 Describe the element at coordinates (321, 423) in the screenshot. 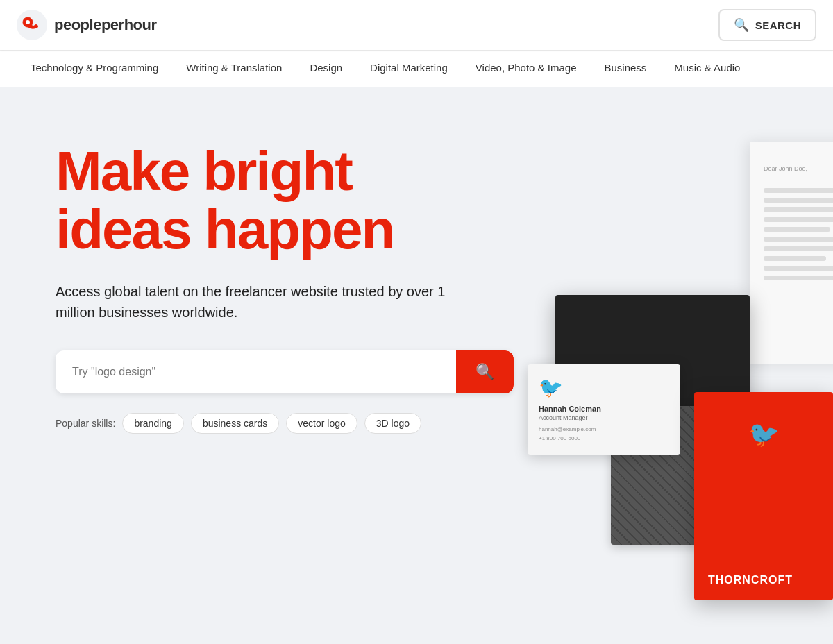

I see `skill-tag-vector-logo: vector logo` at that location.